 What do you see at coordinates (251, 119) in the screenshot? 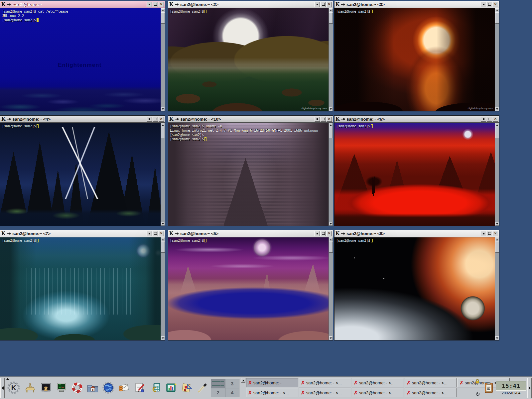
I see `titlebar: K san2@home:~ <10> ✕` at bounding box center [251, 119].